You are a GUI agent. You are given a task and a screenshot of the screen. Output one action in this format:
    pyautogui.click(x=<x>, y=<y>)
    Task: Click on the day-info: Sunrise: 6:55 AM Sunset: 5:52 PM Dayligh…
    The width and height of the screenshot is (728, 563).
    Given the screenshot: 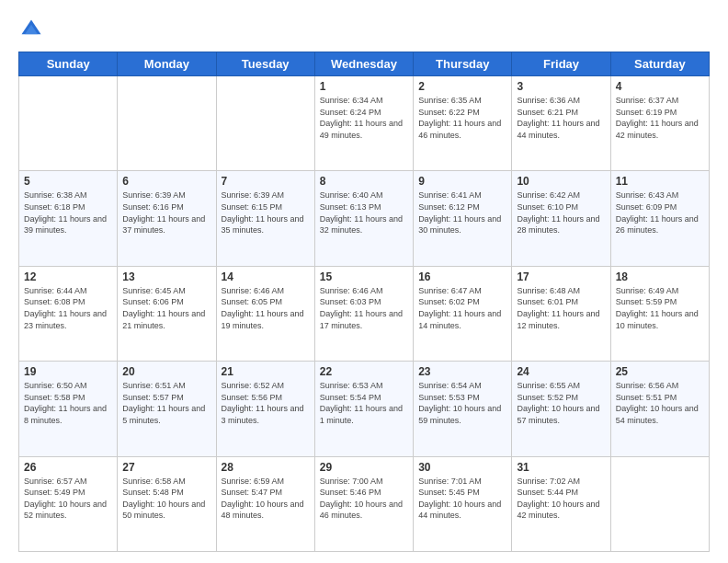 What is the action you would take?
    pyautogui.click(x=561, y=403)
    